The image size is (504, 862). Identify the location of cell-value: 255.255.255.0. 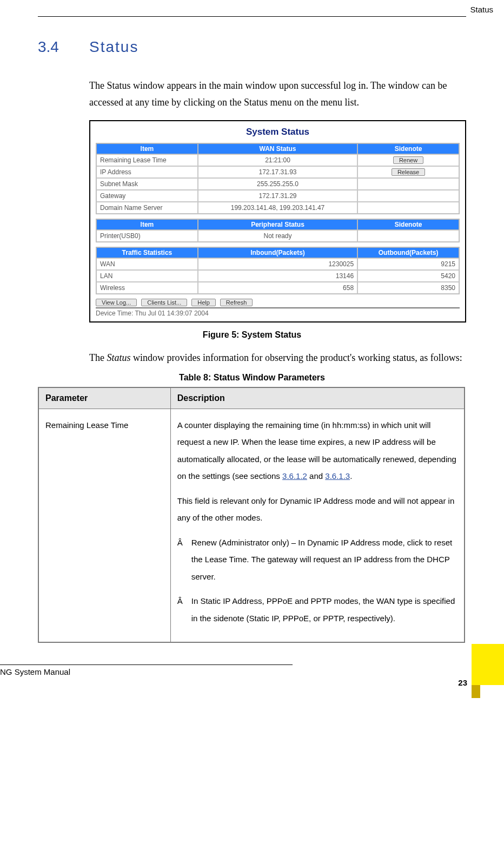
(278, 184).